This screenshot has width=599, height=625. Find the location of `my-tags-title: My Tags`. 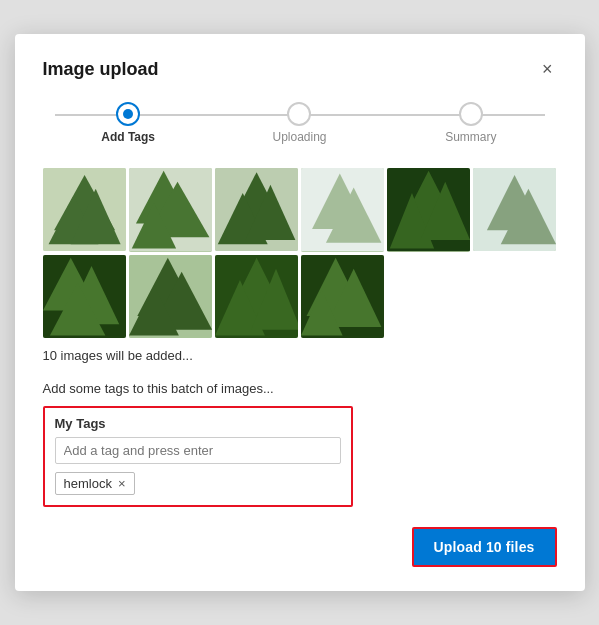

my-tags-title: My Tags is located at coordinates (198, 424).